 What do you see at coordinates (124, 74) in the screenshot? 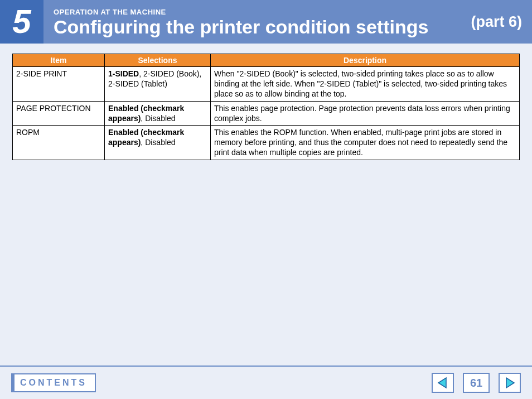
I see `selection-default: 1-SIDED` at bounding box center [124, 74].